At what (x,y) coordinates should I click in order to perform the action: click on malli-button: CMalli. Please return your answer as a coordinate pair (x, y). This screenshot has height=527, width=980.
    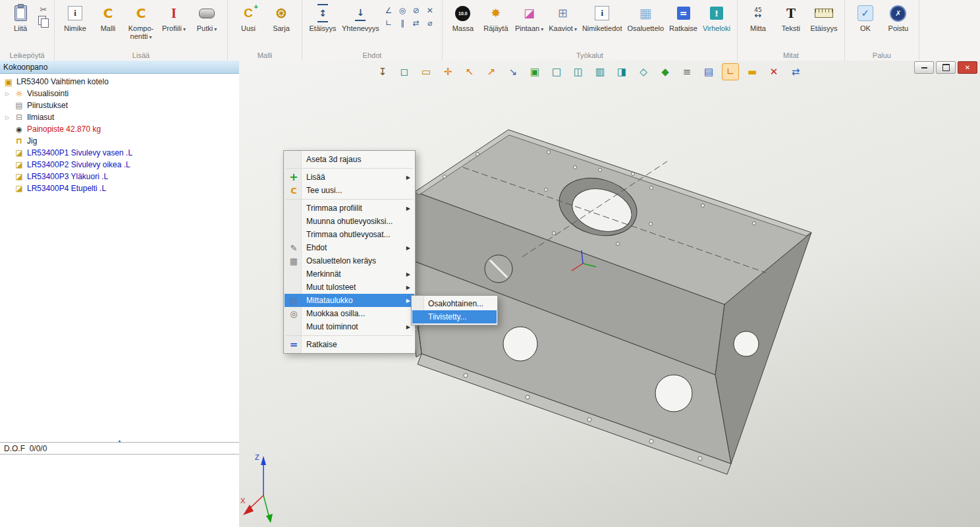
    Looking at the image, I should click on (108, 18).